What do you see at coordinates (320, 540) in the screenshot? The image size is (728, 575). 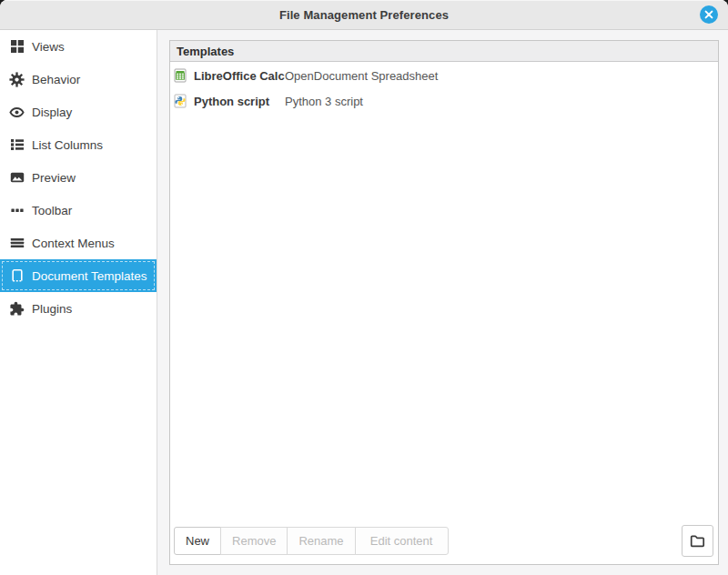 I see `rename-button: Rename` at bounding box center [320, 540].